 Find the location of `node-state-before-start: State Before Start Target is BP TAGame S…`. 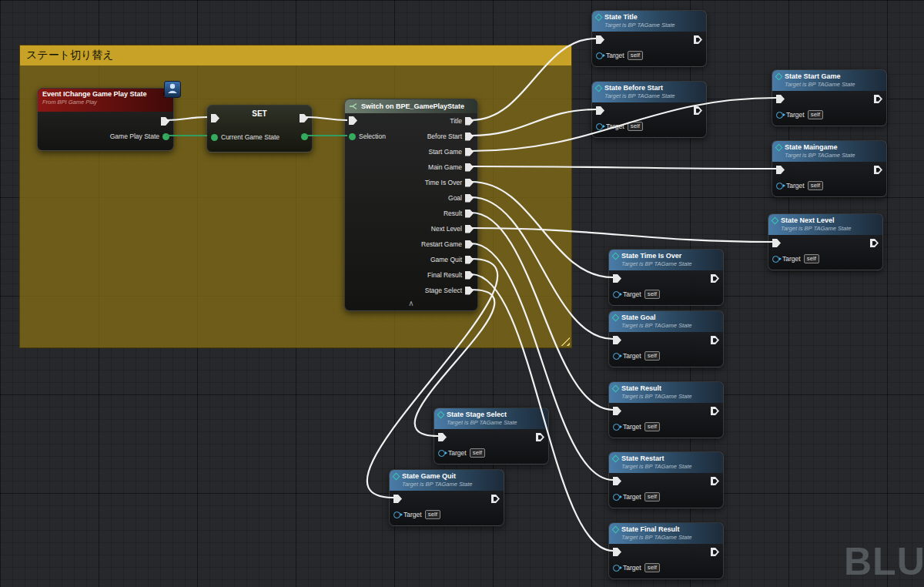

node-state-before-start: State Before Start Target is BP TAGame S… is located at coordinates (649, 109).